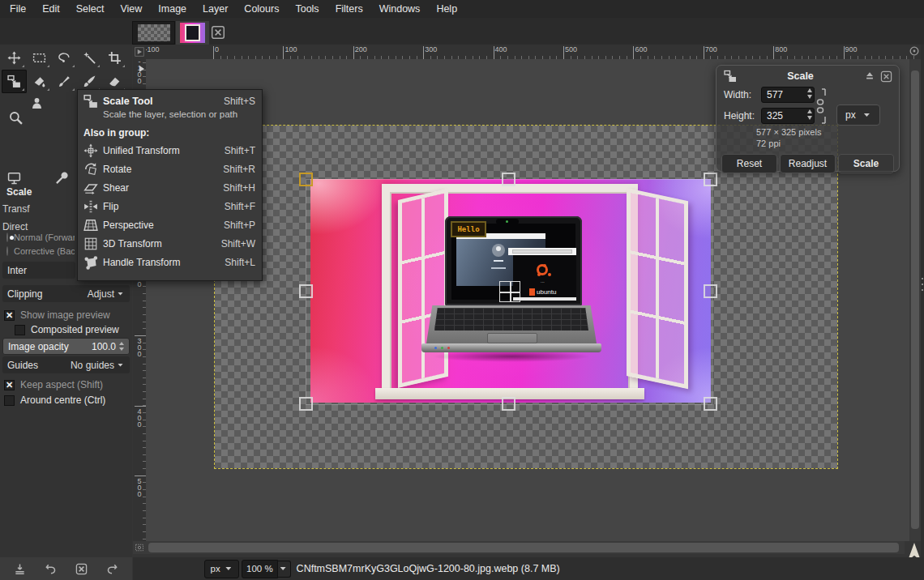 Image resolution: width=924 pixels, height=580 pixels. What do you see at coordinates (915, 300) in the screenshot?
I see `vertical-scrollbar-thumb` at bounding box center [915, 300].